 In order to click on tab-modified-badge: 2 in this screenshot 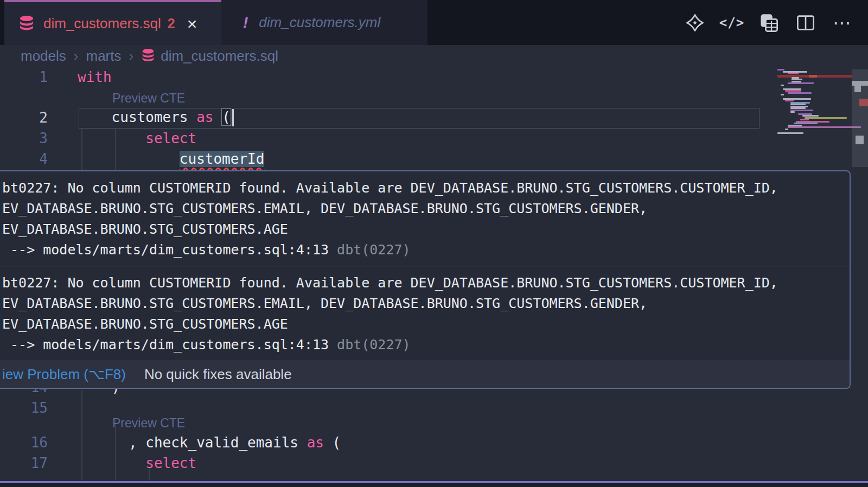, I will do `click(171, 24)`.